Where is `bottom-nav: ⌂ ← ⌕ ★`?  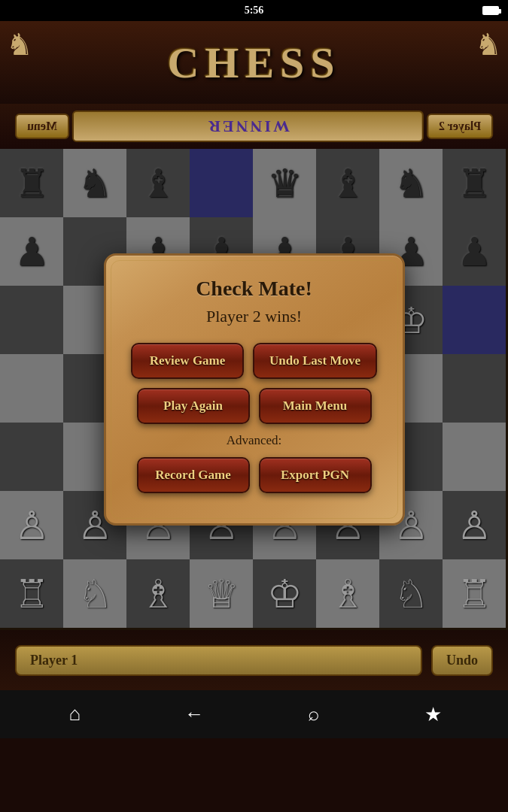 bottom-nav: ⌂ ← ⌕ ★ is located at coordinates (254, 714).